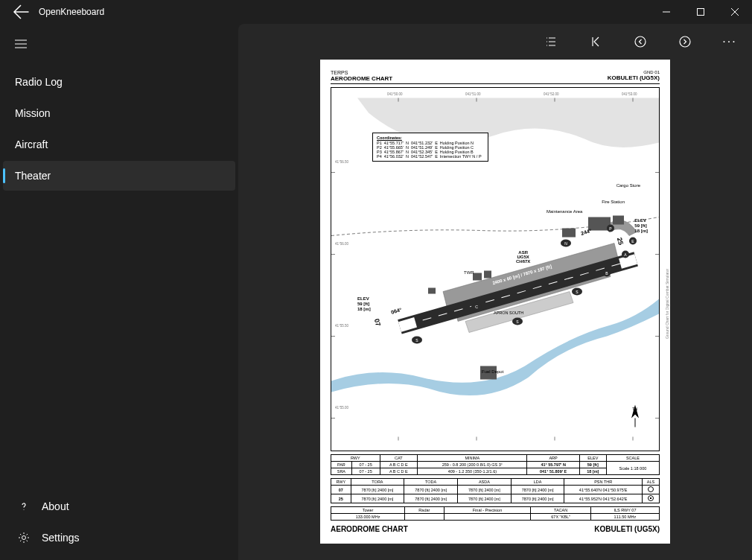  I want to click on label-elev-w: ELEV59 [ft]18 [m], so click(364, 305).